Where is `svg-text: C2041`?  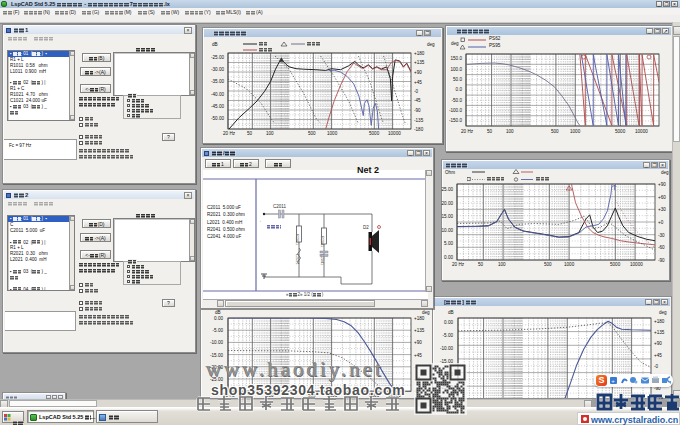 svg-text: C2041 is located at coordinates (322, 260).